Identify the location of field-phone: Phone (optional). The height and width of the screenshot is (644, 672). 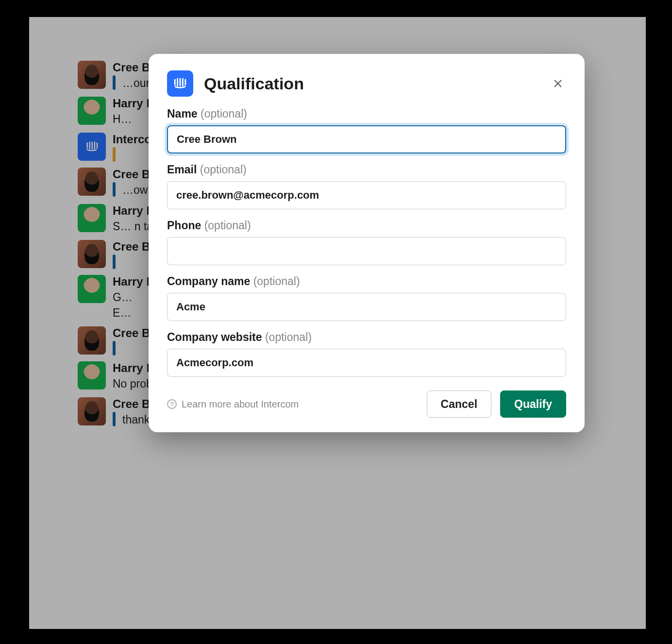
(367, 242).